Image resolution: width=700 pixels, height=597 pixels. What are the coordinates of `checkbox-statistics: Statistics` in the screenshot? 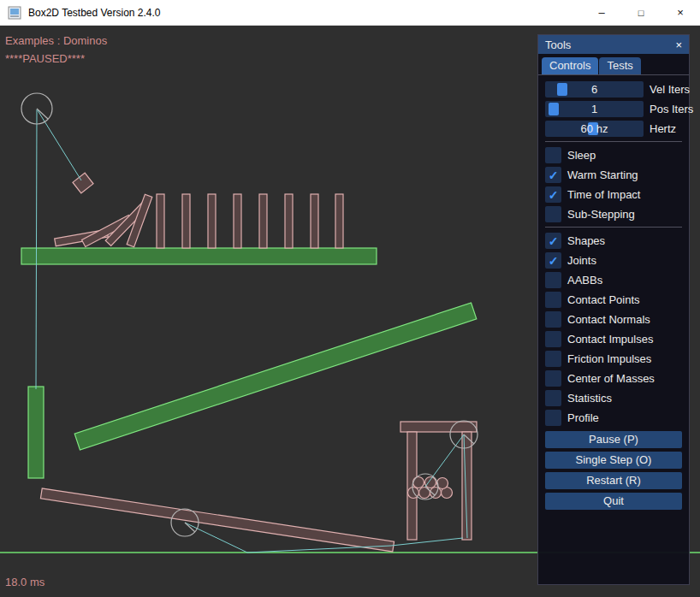 It's located at (614, 399).